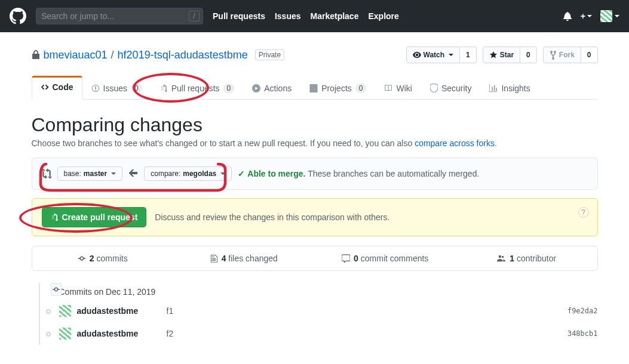  I want to click on notifications-icon, so click(567, 16).